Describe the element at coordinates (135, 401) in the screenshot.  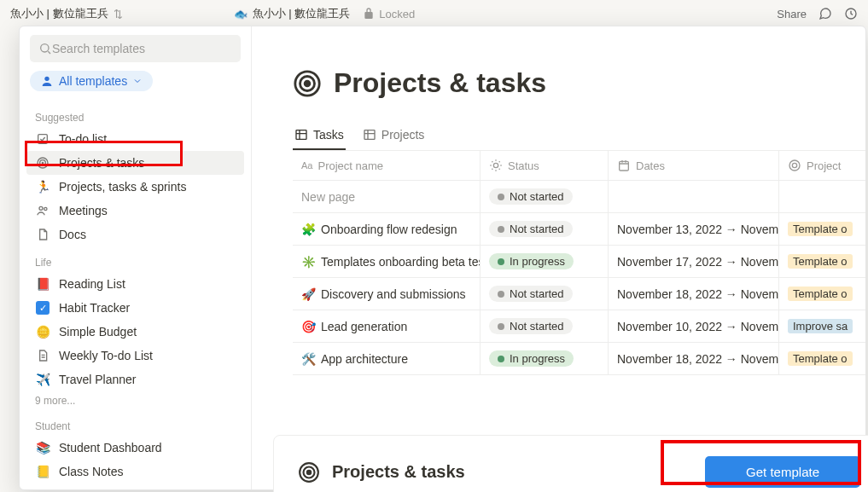
I see `more-link: 9 more...` at that location.